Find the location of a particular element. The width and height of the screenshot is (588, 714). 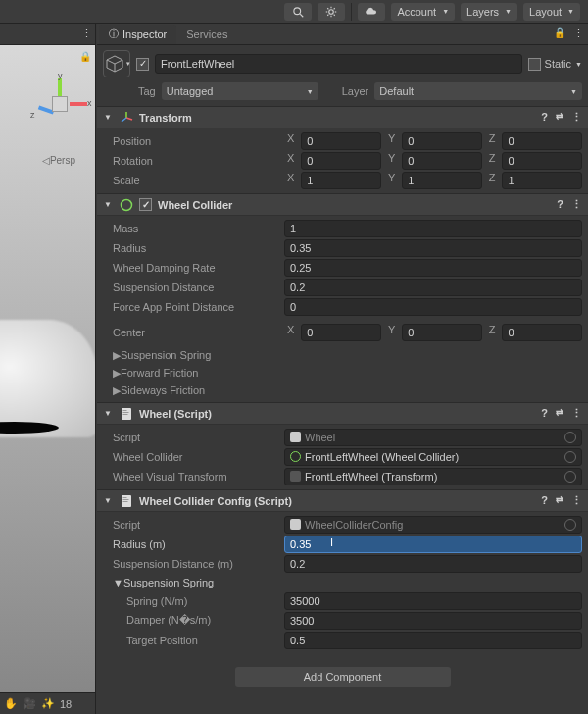

tag-dropdown: Untagged▼ is located at coordinates (240, 91).